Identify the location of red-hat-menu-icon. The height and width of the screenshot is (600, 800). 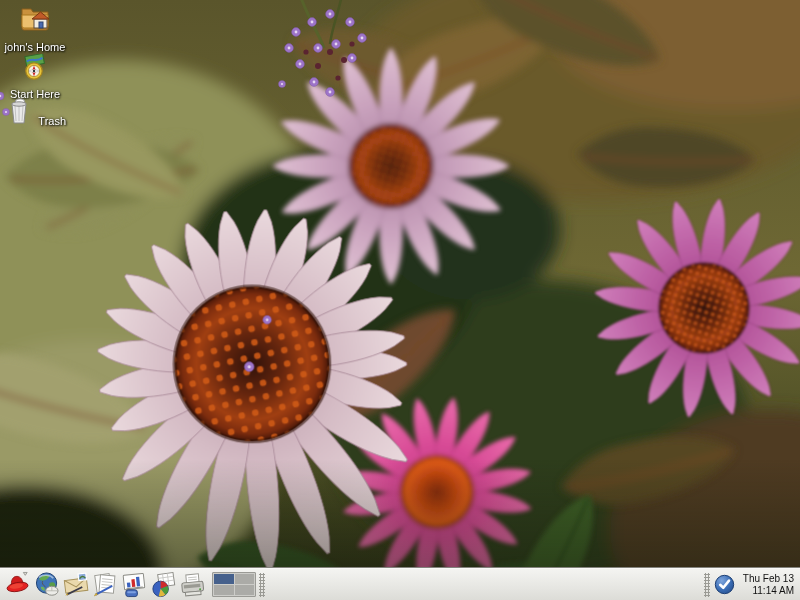
(18, 585).